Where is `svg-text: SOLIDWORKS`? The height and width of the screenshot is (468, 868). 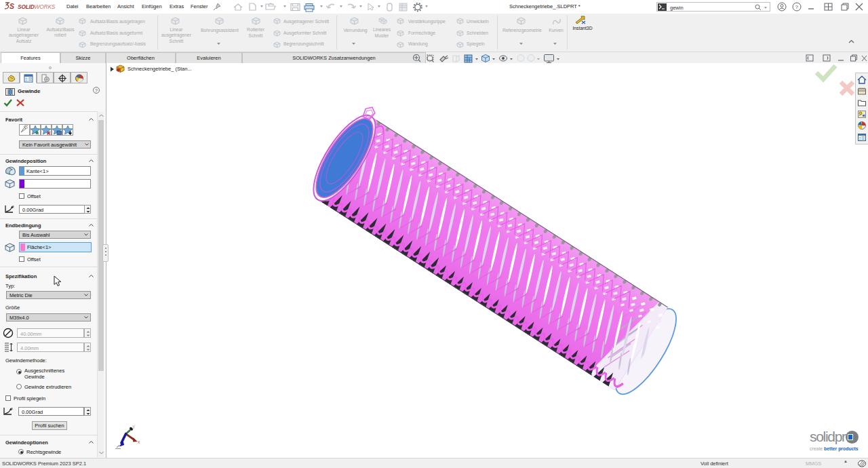 svg-text: SOLIDWORKS is located at coordinates (37, 7).